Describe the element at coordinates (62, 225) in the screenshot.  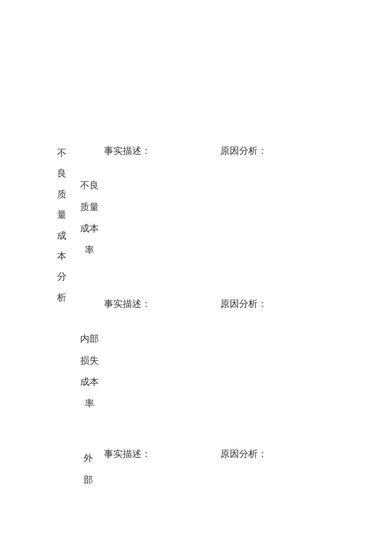
I see `main-category-label: 不良质量成本分析` at that location.